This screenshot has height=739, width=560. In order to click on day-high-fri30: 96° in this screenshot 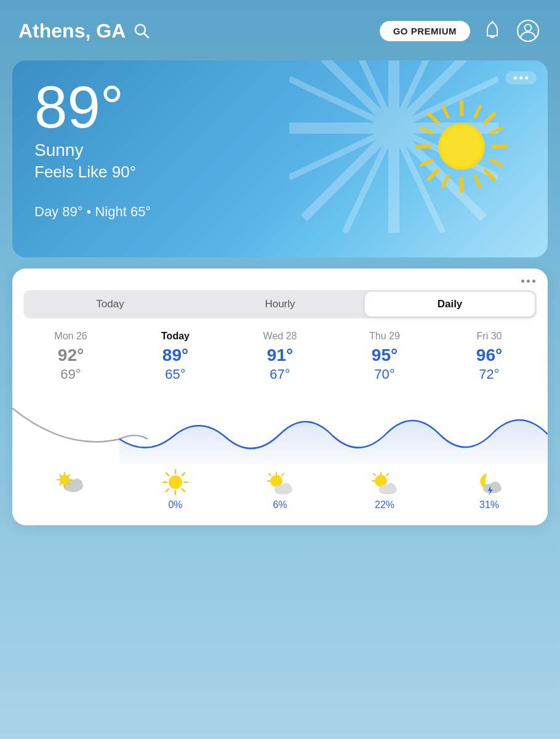, I will do `click(489, 355)`.